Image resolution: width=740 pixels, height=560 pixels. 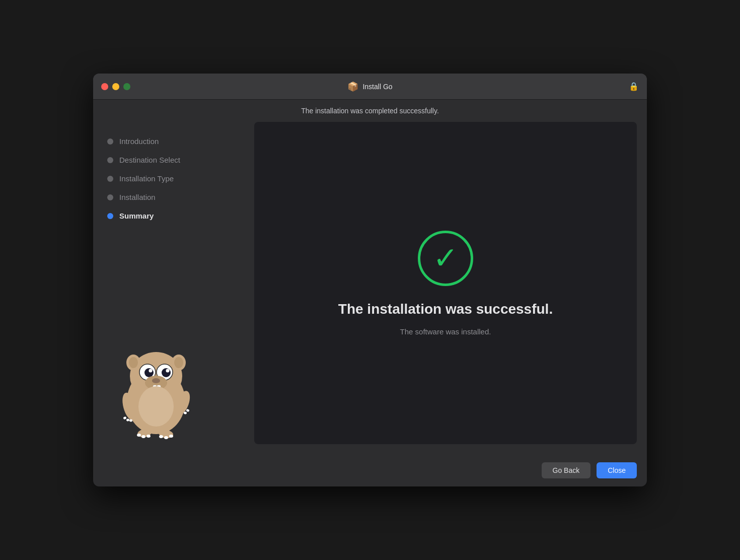 I want to click on sidebar-item-installation: Installation, so click(x=174, y=197).